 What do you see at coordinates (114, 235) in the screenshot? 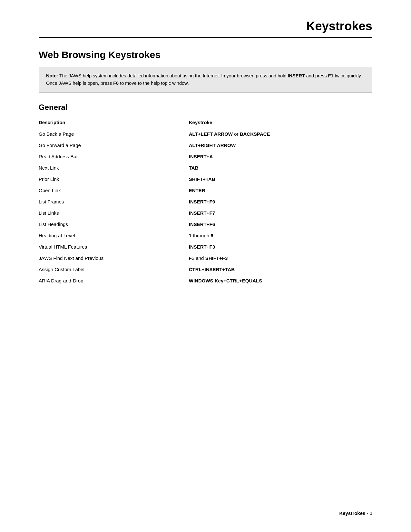
I see `row-description: Heading at Level` at bounding box center [114, 235].